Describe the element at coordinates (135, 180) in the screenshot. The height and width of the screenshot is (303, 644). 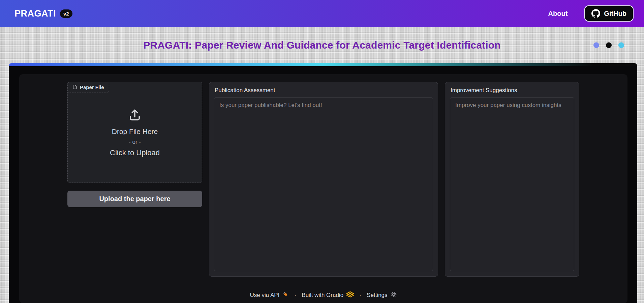
I see `upload-column: Paper File Drop File Here - or - Cl` at that location.